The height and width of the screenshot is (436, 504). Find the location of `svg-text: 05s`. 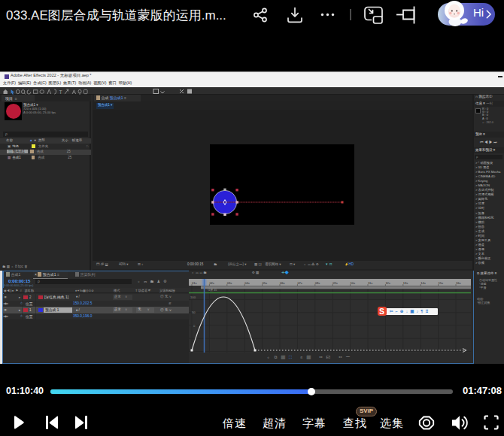

svg-text: 05s is located at coordinates (265, 283).